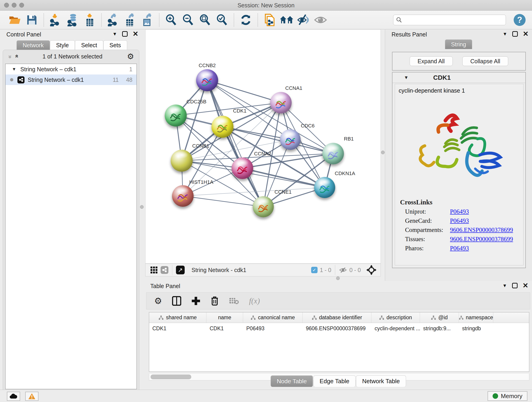  Describe the element at coordinates (177, 301) in the screenshot. I see `show-columns-icon` at that location.